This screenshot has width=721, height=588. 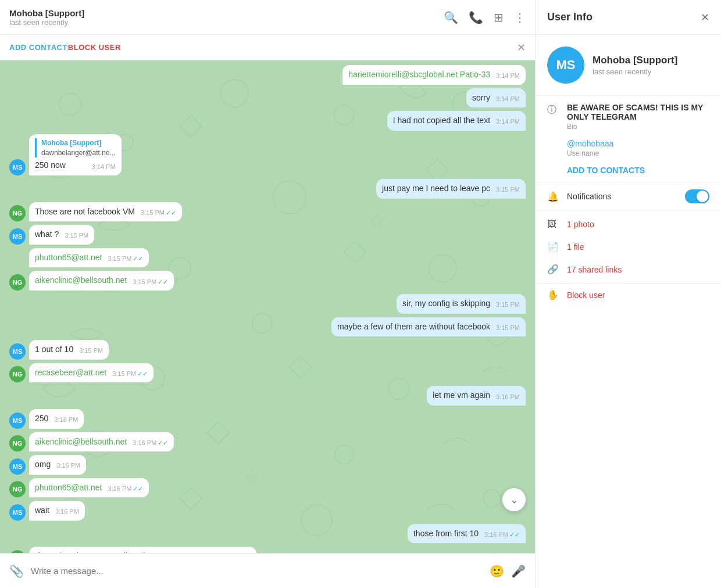 What do you see at coordinates (267, 304) in the screenshot?
I see `table-row: sir, my config is skipping 3:15 PM` at bounding box center [267, 304].